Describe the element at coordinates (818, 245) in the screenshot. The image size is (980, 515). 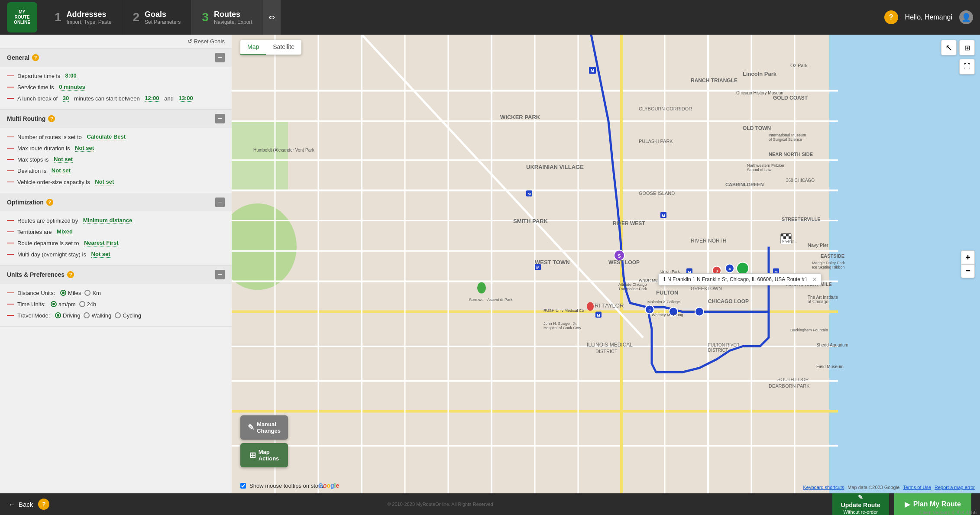
I see `svg-text: Navy Pier` at that location.